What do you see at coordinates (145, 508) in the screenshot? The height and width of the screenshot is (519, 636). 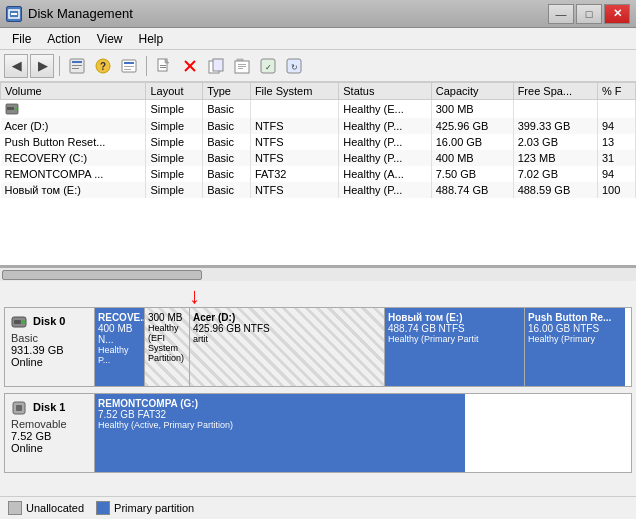 I see `legend-primary: Primary partition` at bounding box center [145, 508].